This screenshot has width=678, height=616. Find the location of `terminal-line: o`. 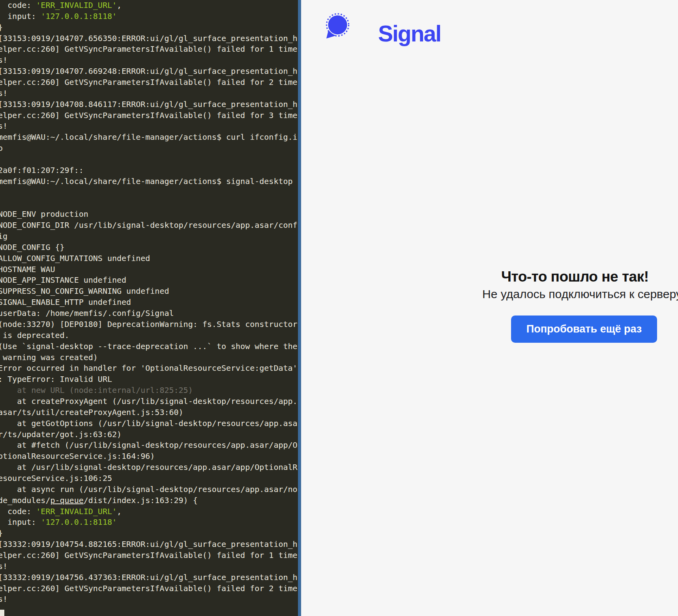

terminal-line: o is located at coordinates (149, 148).